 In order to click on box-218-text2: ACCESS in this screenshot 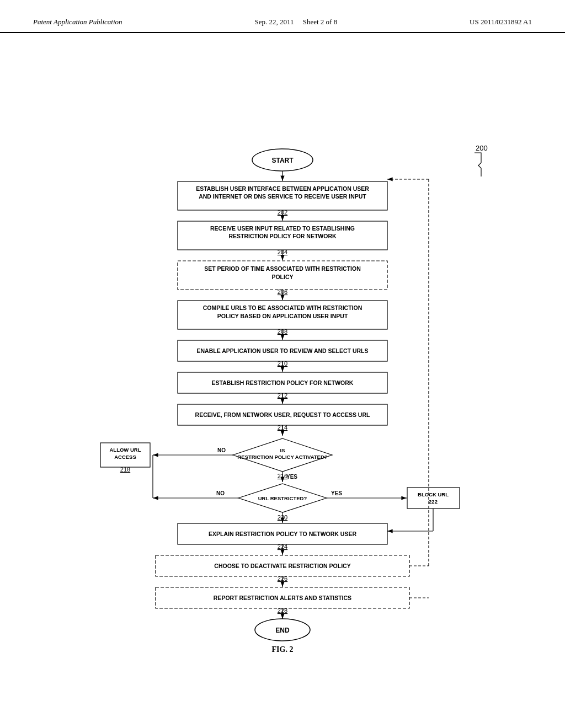, I will do `click(125, 457)`.